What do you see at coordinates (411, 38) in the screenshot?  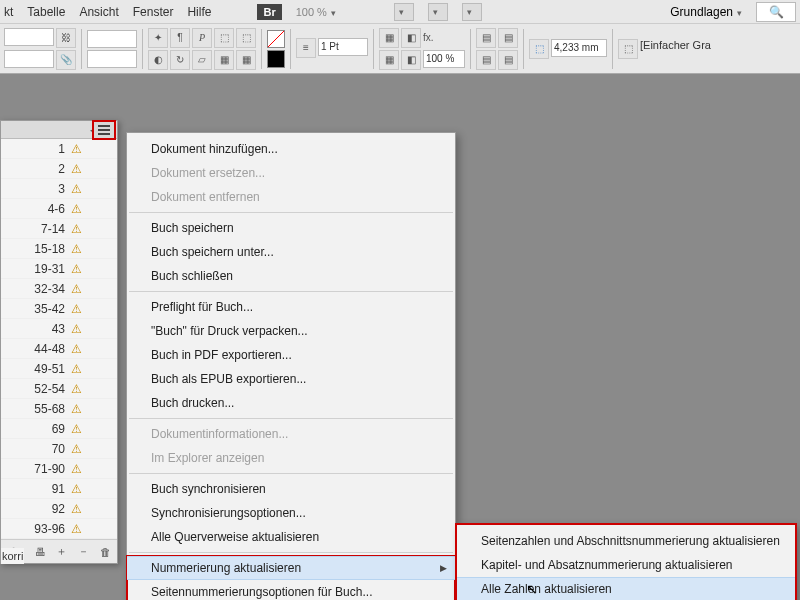 I see `opacity-icon: ◧` at bounding box center [411, 38].